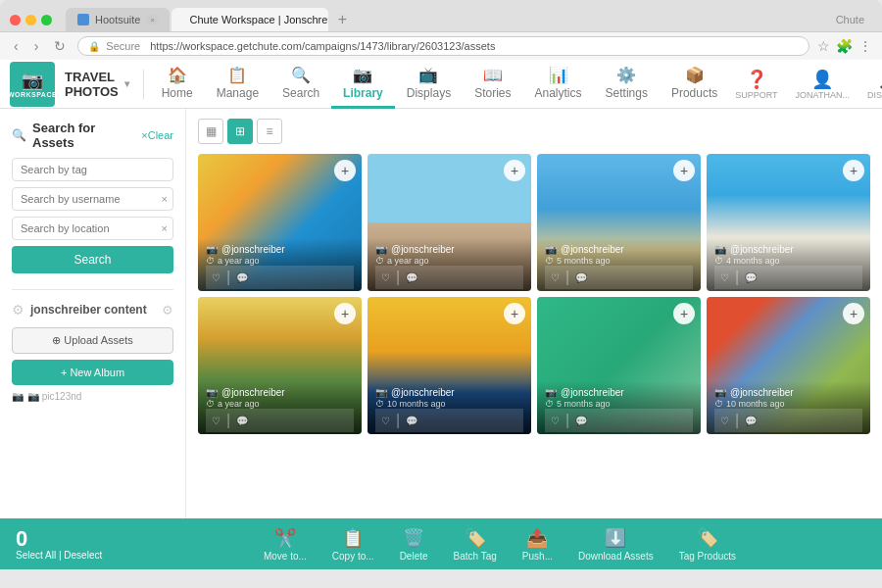 This screenshot has width=882, height=588. I want to click on gallery-item-actions-4: ♡ | 💬, so click(280, 420).